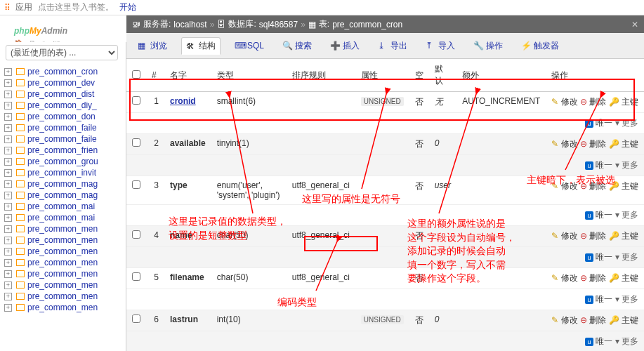  Describe the element at coordinates (278, 25) in the screenshot. I see `breadcrumb-db: sql486587` at that location.